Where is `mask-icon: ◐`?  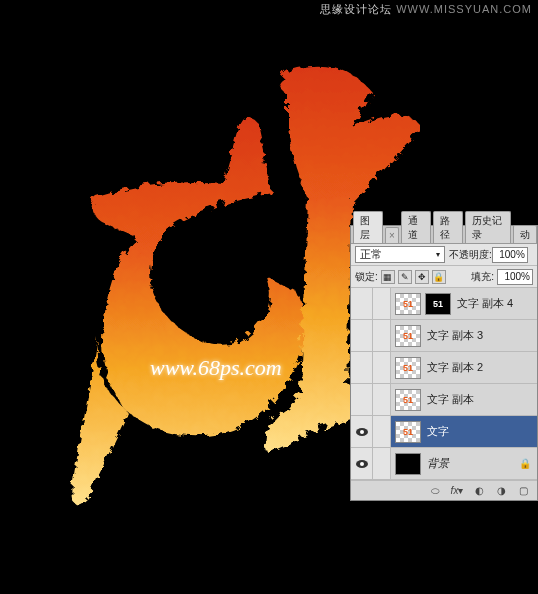
mask-icon: ◐ is located at coordinates (479, 491).